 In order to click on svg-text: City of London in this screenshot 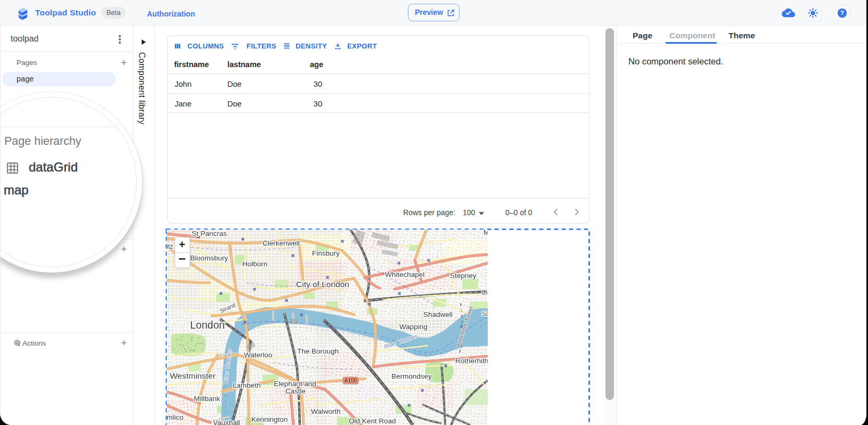, I will do `click(323, 284)`.